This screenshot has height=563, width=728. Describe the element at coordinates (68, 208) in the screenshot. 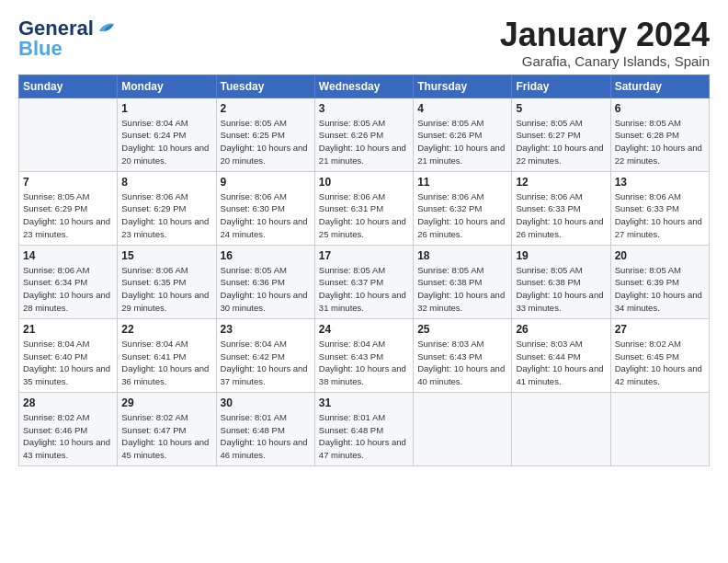

I see `cell-w1-d0: 7Sunrise: 8:05 AMSunset: 6:29 PMDaylight…` at that location.